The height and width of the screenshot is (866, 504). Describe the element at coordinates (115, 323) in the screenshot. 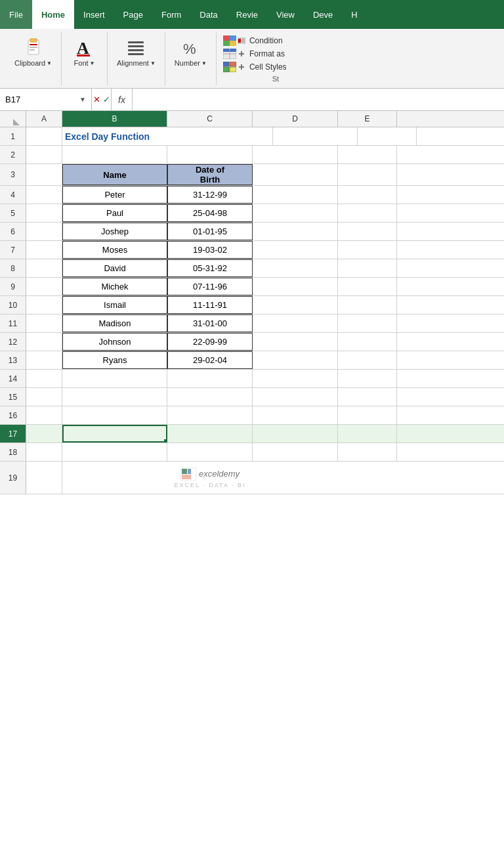

I see `cell-b11: Madison` at that location.